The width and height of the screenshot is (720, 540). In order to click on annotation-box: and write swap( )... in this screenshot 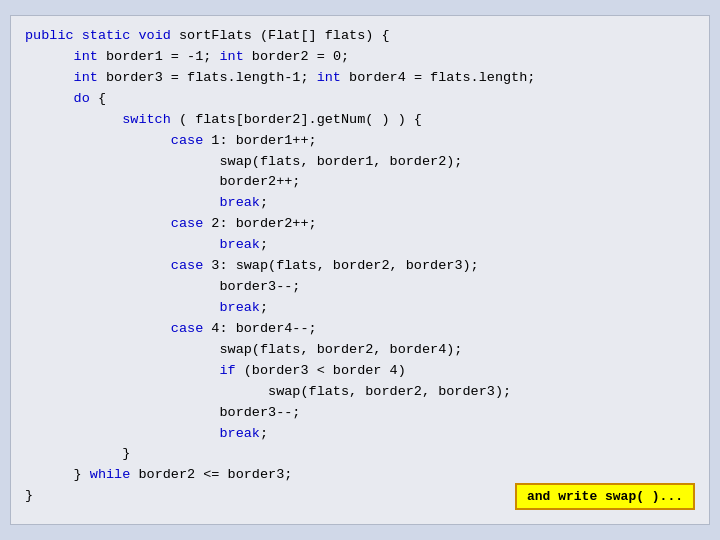, I will do `click(605, 496)`.